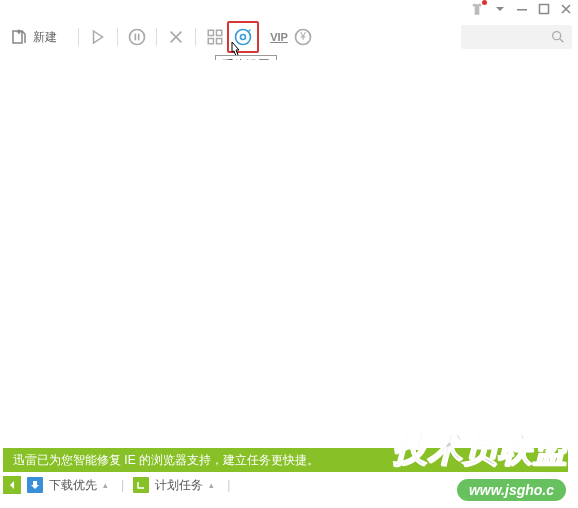 Image resolution: width=578 pixels, height=508 pixels. Describe the element at coordinates (516, 37) in the screenshot. I see `search-input` at that location.